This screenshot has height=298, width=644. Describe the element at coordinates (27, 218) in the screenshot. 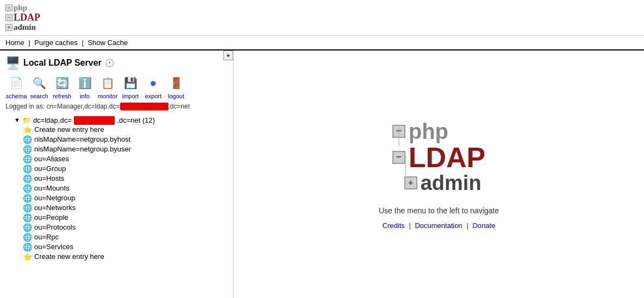

I see `globe-icon-9: 🌐` at that location.